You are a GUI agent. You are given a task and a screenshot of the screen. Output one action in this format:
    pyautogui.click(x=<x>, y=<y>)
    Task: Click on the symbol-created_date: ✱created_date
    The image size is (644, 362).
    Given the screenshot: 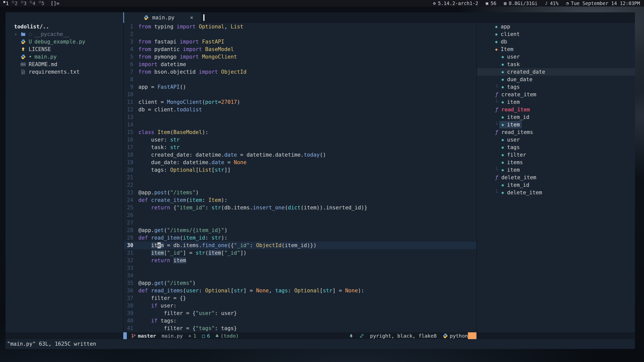 What is the action you would take?
    pyautogui.click(x=556, y=72)
    